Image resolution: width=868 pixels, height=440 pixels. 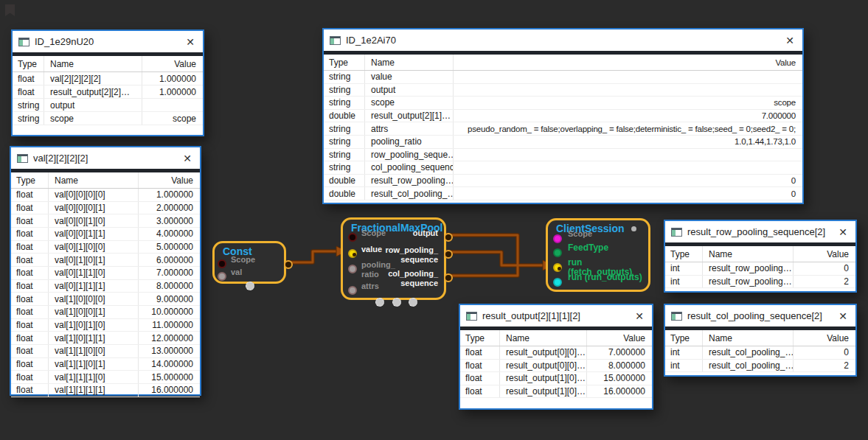 I want to click on table-row: floatval[0][1][0][0]5.000000, so click(x=105, y=248).